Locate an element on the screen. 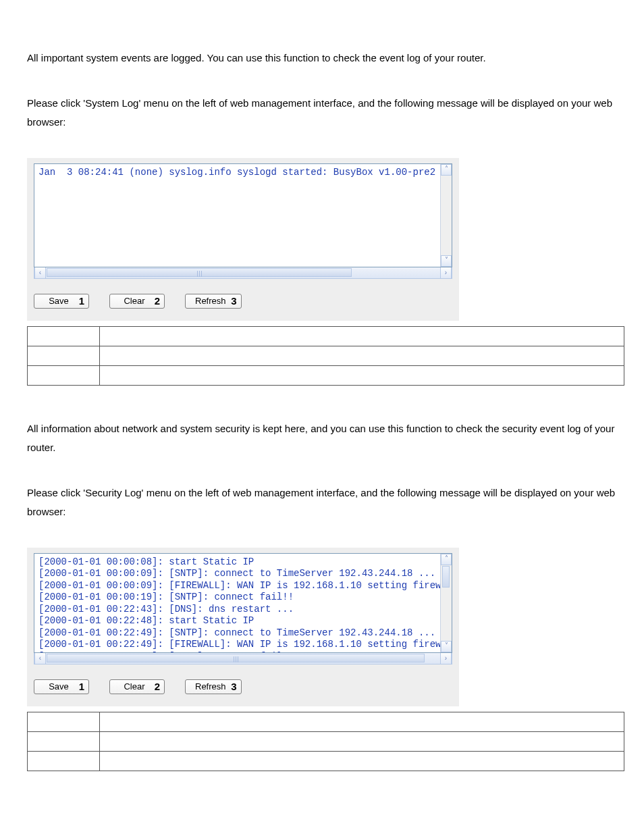 The height and width of the screenshot is (834, 644). system-log-text: Jan 3 08:24:41 (none) syslog.info syslog… is located at coordinates (243, 215).